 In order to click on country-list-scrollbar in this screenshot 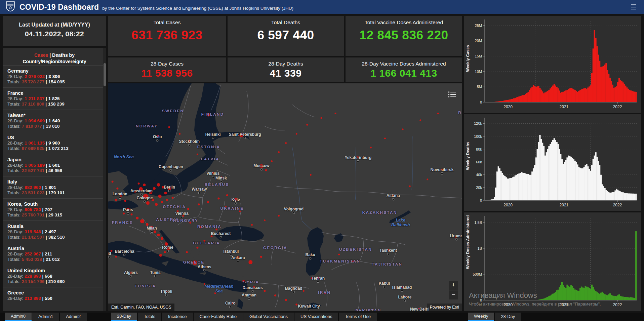, I will do `click(105, 179)`.